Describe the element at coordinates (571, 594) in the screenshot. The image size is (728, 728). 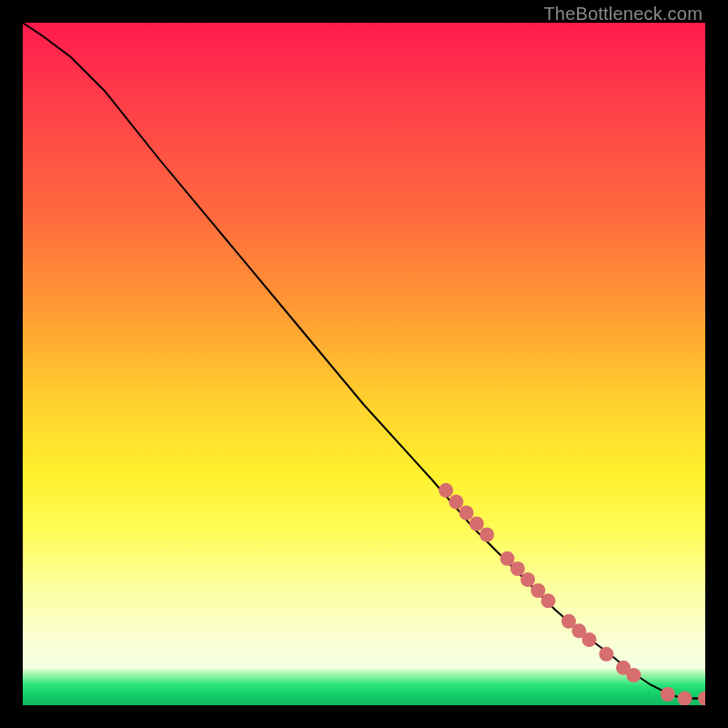
I see `curve-markers` at that location.